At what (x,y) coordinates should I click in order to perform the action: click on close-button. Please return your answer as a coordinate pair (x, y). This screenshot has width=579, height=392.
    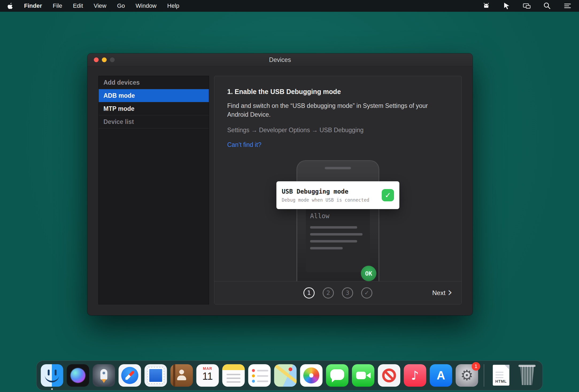
    Looking at the image, I should click on (96, 60).